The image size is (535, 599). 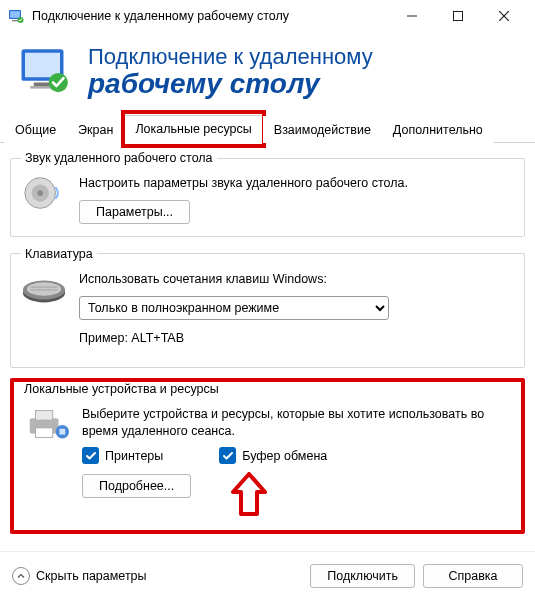 What do you see at coordinates (296, 280) in the screenshot?
I see `keyboard-desc: Использовать сочетания клавиш Windows:` at bounding box center [296, 280].